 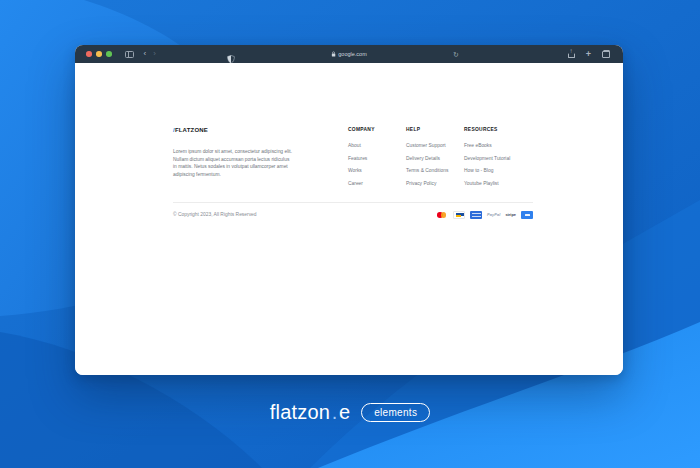 What do you see at coordinates (377, 172) in the screenshot?
I see `footer-link-works: Works` at bounding box center [377, 172].